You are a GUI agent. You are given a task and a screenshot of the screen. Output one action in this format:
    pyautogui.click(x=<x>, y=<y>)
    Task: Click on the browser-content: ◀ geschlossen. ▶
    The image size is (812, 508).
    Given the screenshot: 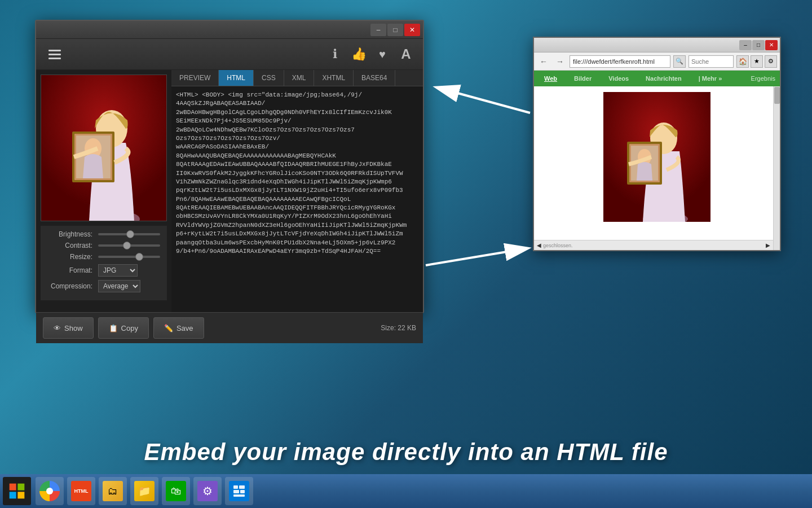 What is the action you would take?
    pyautogui.click(x=657, y=168)
    